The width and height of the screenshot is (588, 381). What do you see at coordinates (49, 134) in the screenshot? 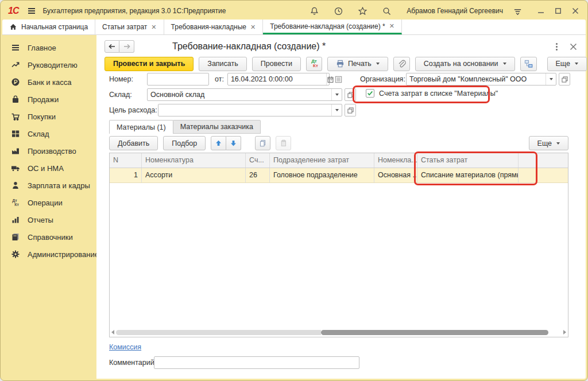
I see `sidebar-item-warehouse: Склад` at bounding box center [49, 134].